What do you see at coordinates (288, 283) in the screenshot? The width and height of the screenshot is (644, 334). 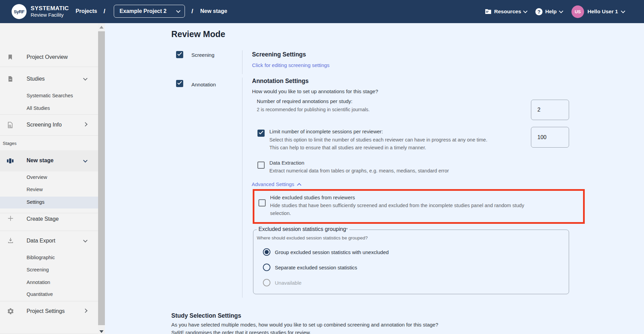 I see `radio-unavailable-label: Unavailable` at bounding box center [288, 283].